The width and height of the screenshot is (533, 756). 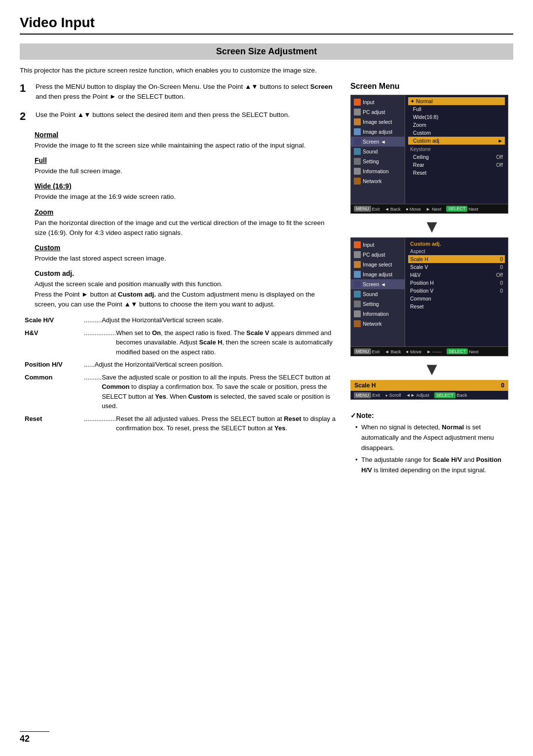 What do you see at coordinates (378, 132) in the screenshot?
I see `menu-item-image-adjust: Image adjust` at bounding box center [378, 132].